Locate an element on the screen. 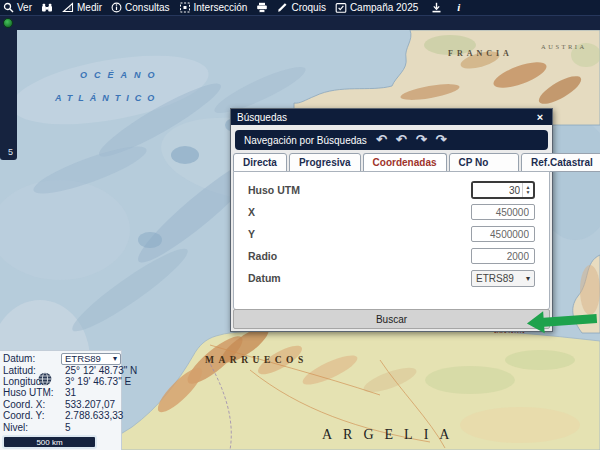 The image size is (600, 450). undo-icon: ↶ is located at coordinates (382, 140).